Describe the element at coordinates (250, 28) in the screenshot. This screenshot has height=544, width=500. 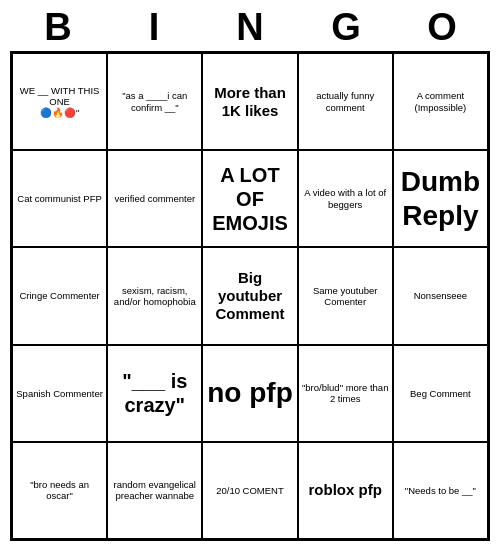
I see `letter-n: N` at that location.